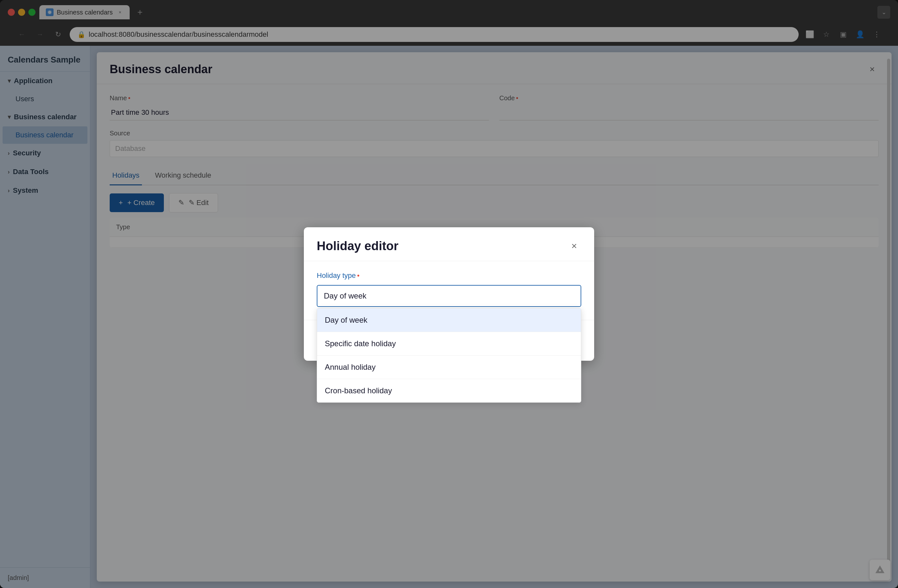 The height and width of the screenshot is (588, 898). What do you see at coordinates (449, 355) in the screenshot?
I see `dropdown-list: Day of week Specific date holiday Annual…` at bounding box center [449, 355].